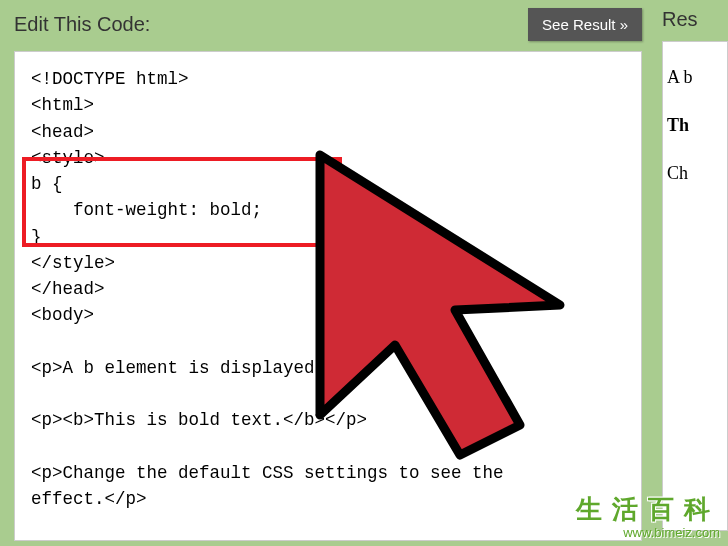  I want to click on result-line-1: A b, so click(693, 77).